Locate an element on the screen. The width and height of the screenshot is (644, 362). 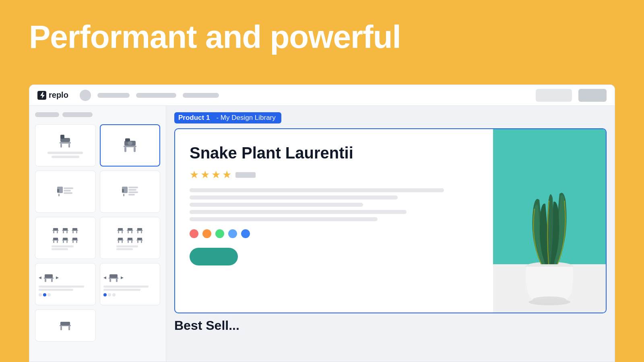
bottom-section-hint: Best Sell... is located at coordinates (390, 326).